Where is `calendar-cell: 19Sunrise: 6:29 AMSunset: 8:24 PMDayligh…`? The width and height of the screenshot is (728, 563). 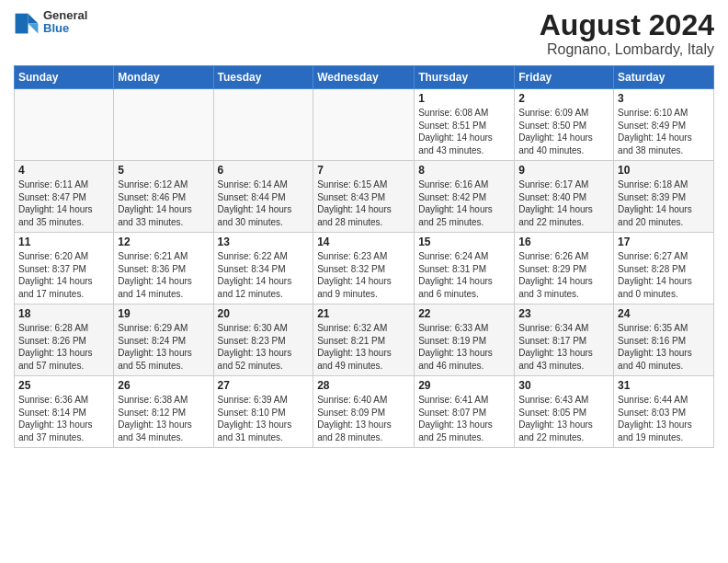 calendar-cell: 19Sunrise: 6:29 AMSunset: 8:24 PMDayligh… is located at coordinates (164, 340).